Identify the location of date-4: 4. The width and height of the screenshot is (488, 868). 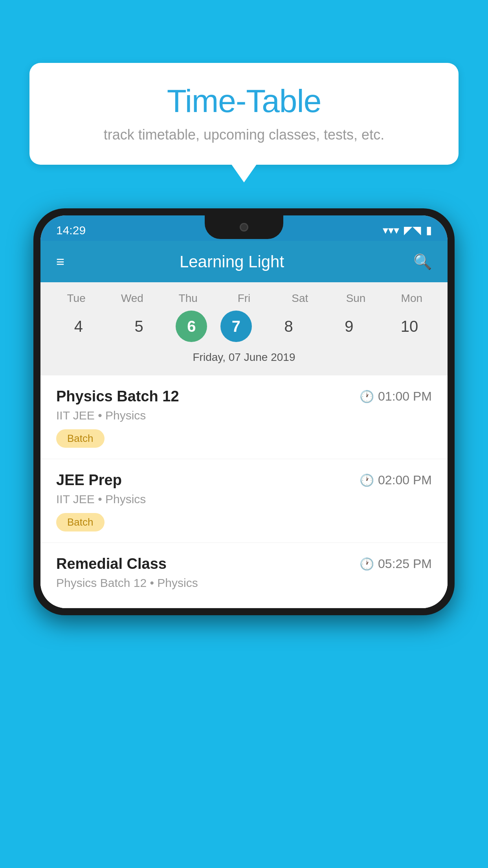
(79, 326).